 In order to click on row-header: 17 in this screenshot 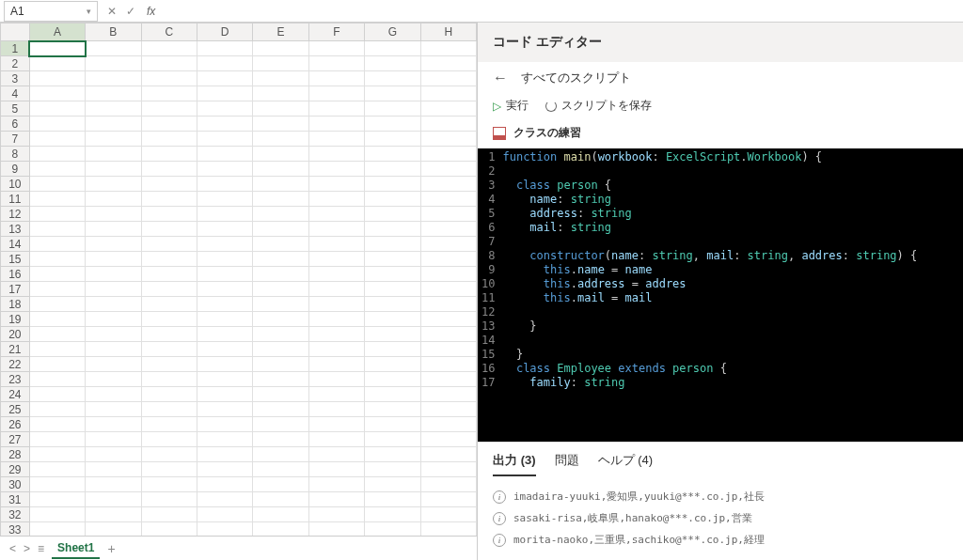, I will do `click(15, 289)`.